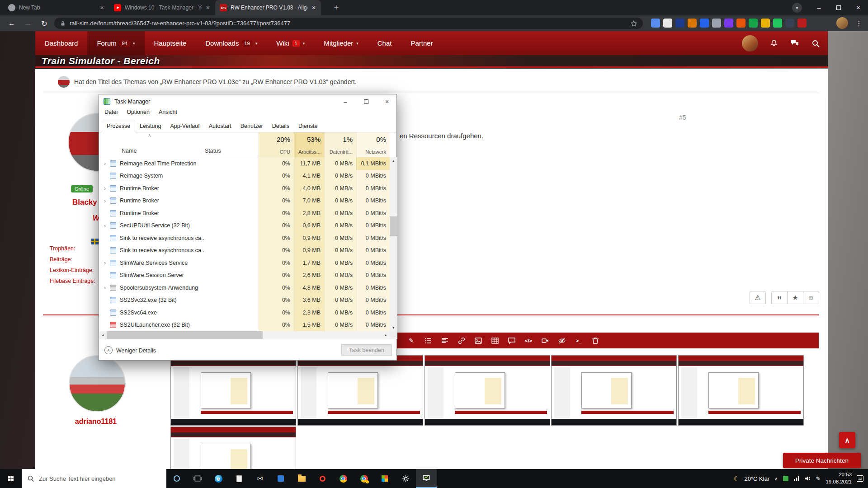  Describe the element at coordinates (239, 479) in the screenshot. I see `notepad-icon` at that location.